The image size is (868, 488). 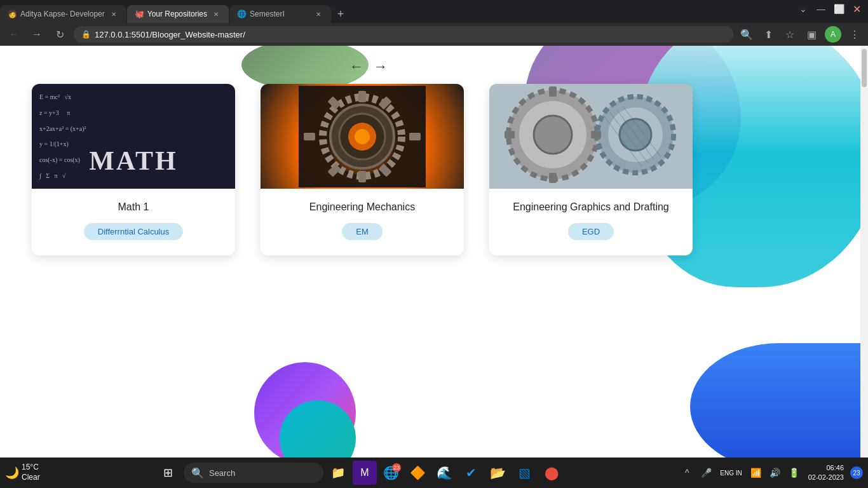 I want to click on taskbar-date-display: 02-02-2023, so click(x=826, y=478).